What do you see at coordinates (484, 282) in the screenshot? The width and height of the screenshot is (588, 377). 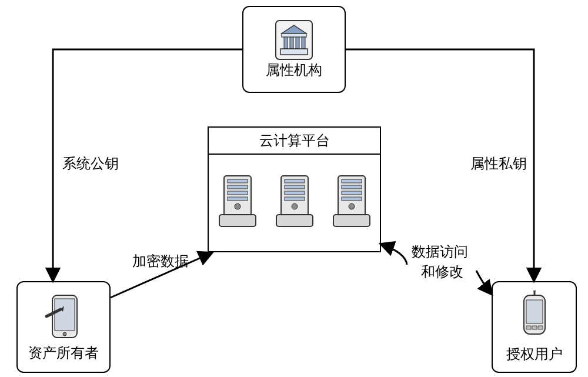 I see `arrow-user-side` at bounding box center [484, 282].